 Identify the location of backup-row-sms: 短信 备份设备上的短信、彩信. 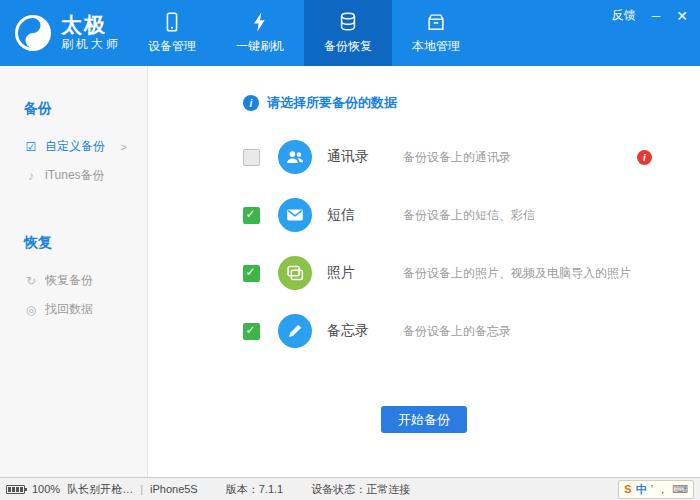
(424, 215).